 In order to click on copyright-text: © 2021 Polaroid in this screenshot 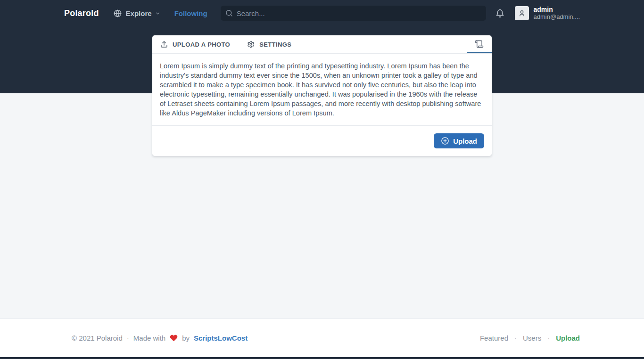, I will do `click(97, 338)`.